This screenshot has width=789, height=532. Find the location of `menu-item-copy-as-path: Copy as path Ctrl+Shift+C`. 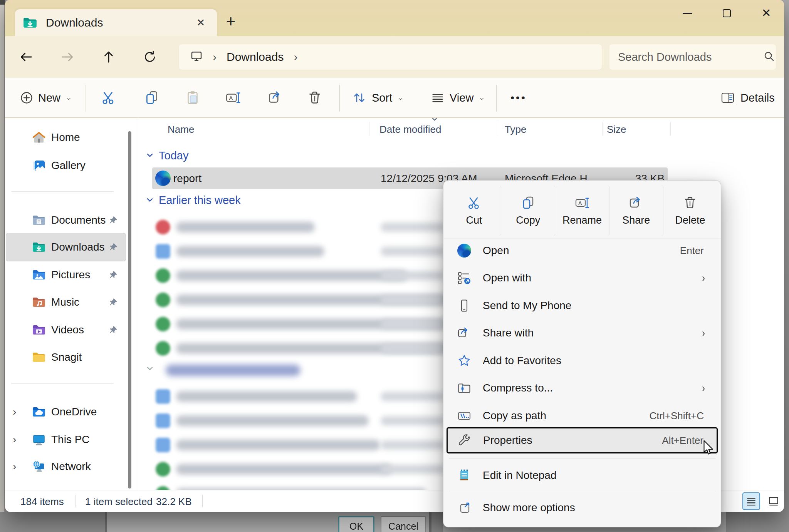

menu-item-copy-as-path: Copy as path Ctrl+Shift+C is located at coordinates (582, 416).